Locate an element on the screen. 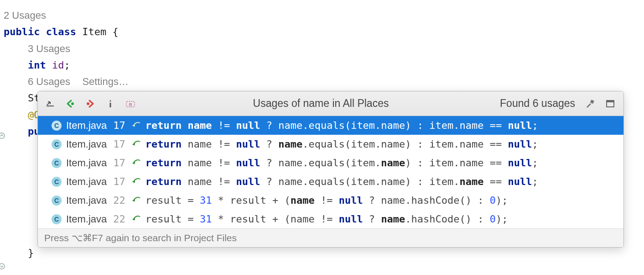 This screenshot has height=275, width=644. code-line: 6 Usages Settings… is located at coordinates (324, 82).